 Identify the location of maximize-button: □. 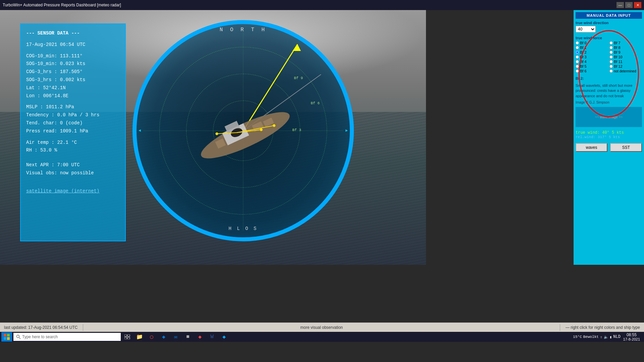
(629, 5).